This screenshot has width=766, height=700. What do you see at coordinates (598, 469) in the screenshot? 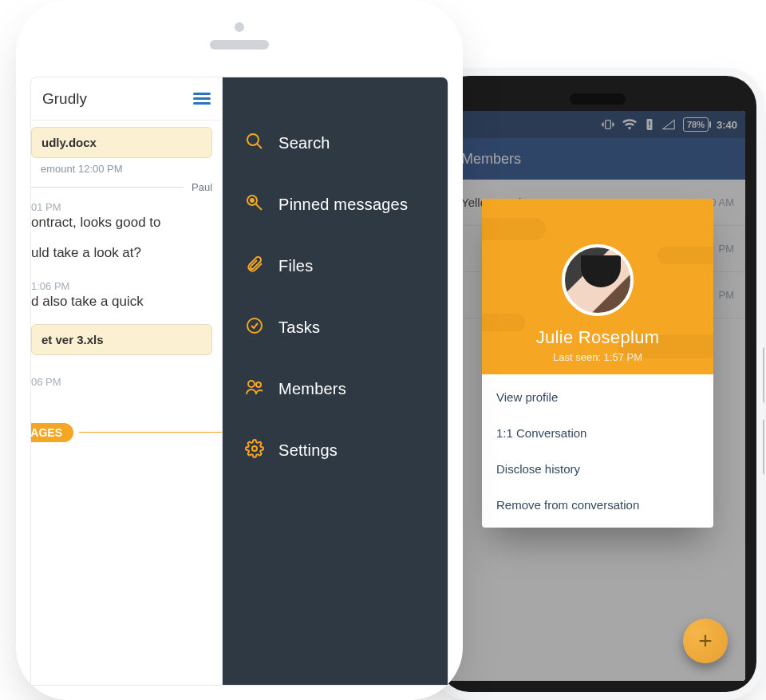
I see `action-disclose-history: Disclose history` at bounding box center [598, 469].